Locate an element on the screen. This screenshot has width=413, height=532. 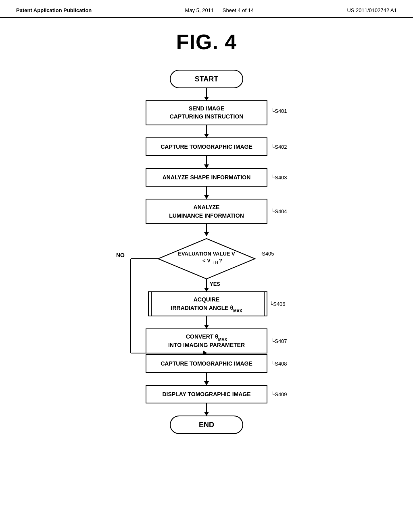
svg-text: └S401 is located at coordinates (279, 111).